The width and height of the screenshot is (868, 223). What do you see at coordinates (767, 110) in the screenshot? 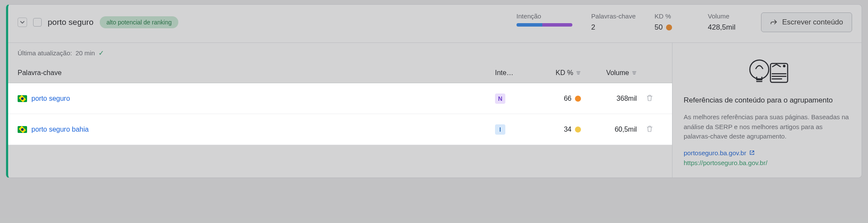
I see `content-references-panel: Referências de conteúdo para o agrupamen…` at bounding box center [767, 110].